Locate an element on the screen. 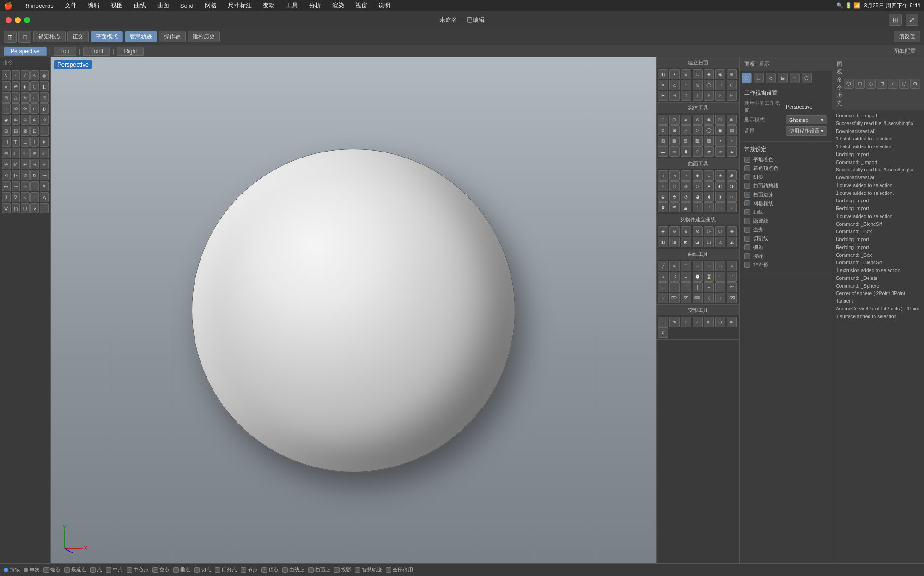 The image size is (924, 576). menu-dim: 尺寸标注 is located at coordinates (240, 6).